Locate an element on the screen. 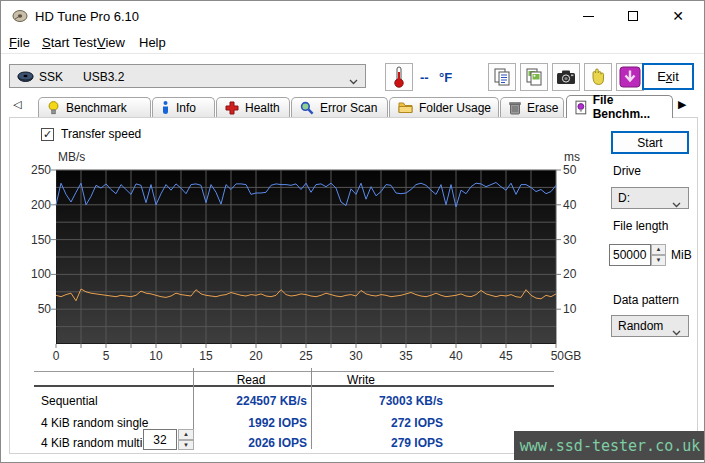 The height and width of the screenshot is (463, 705). data-pattern-dropdown: Random is located at coordinates (650, 326).